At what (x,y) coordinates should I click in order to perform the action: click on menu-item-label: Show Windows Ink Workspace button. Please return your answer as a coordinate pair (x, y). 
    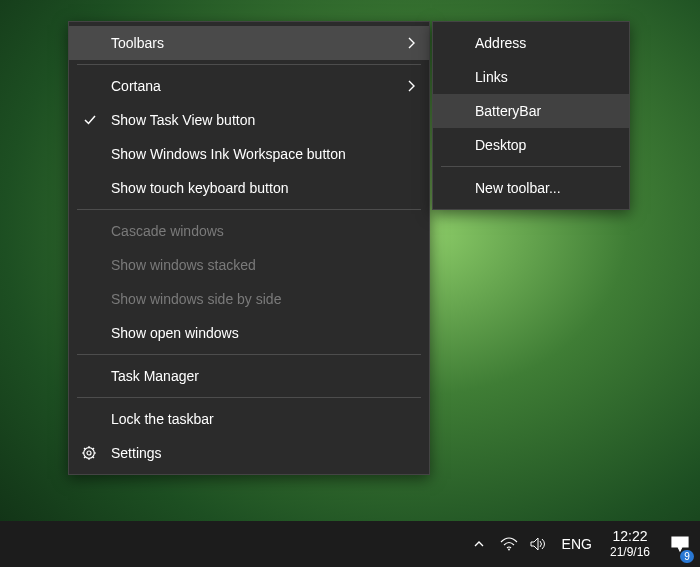
    Looking at the image, I should click on (228, 154).